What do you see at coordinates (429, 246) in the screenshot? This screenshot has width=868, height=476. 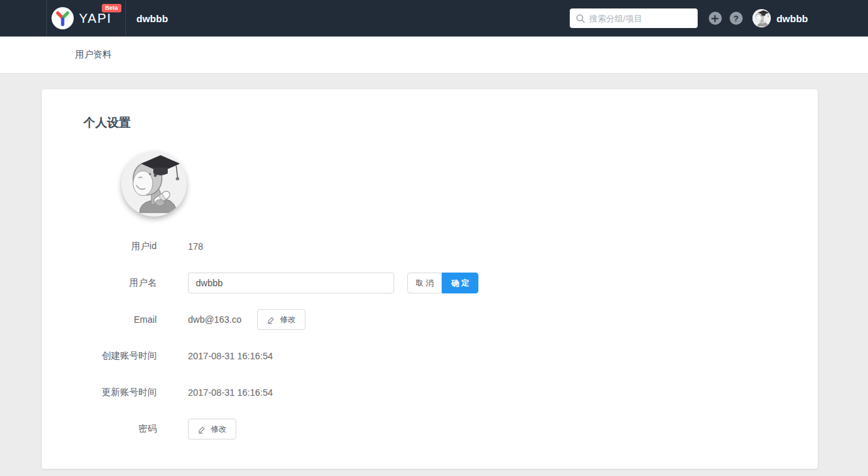 I see `row-user-id: 用户id 178` at bounding box center [429, 246].